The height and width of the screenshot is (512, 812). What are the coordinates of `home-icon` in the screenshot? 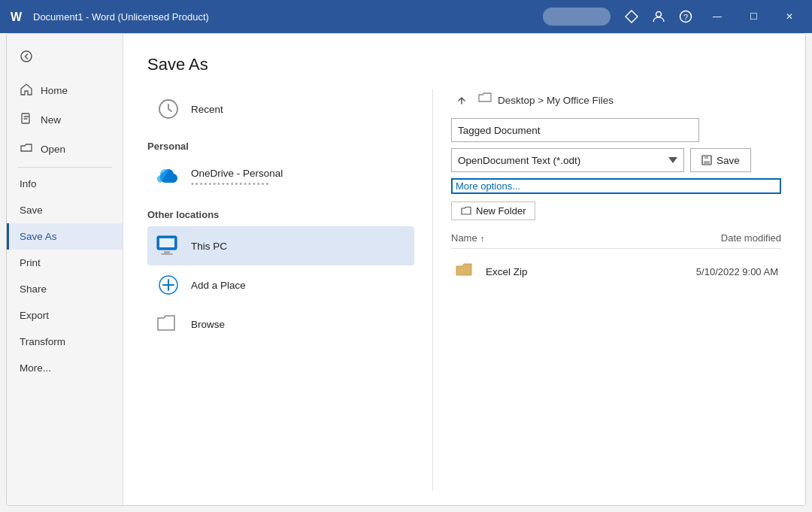 It's located at (26, 90).